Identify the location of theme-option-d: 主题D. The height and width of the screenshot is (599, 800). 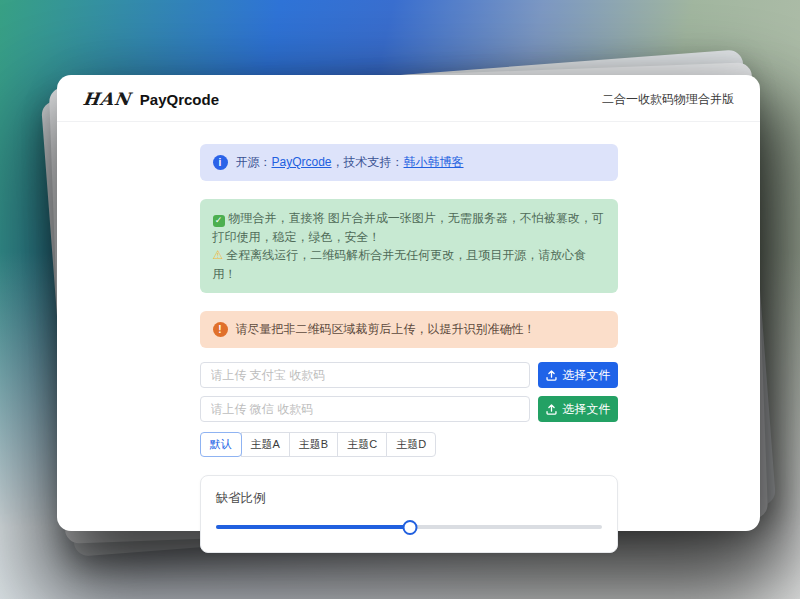
(411, 444).